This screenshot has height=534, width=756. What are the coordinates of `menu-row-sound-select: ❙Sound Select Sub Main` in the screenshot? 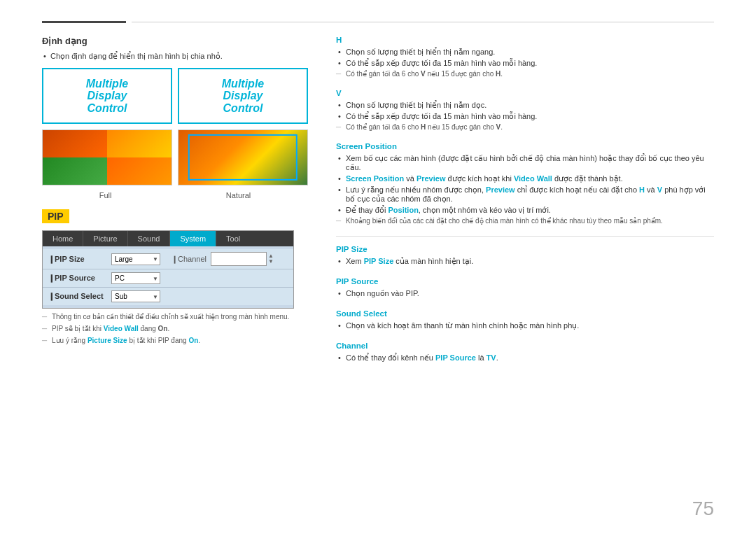 It's located at (168, 297).